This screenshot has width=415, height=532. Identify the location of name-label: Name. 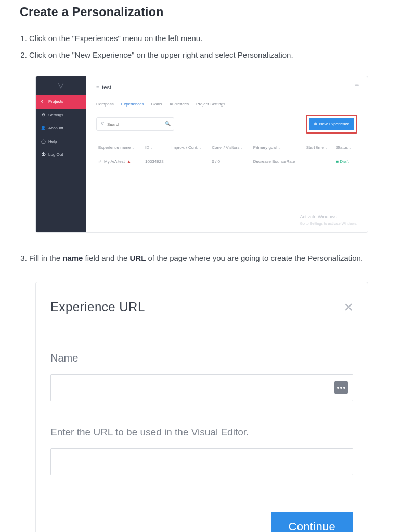
(202, 358).